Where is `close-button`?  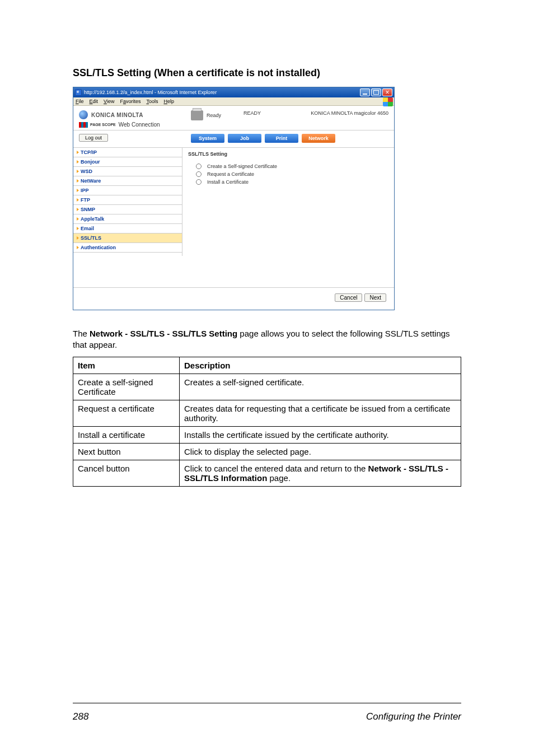 close-button is located at coordinates (387, 92).